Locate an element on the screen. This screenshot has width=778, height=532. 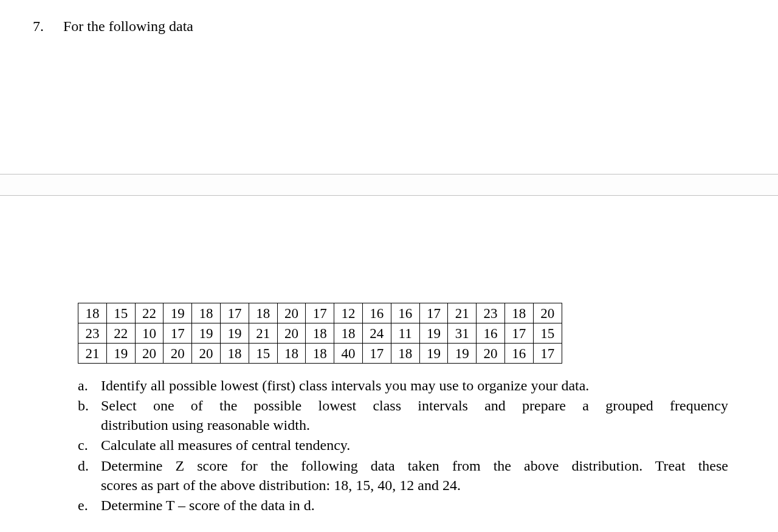
sub-text-line: Select one of the possible lowest class … is located at coordinates (415, 406).